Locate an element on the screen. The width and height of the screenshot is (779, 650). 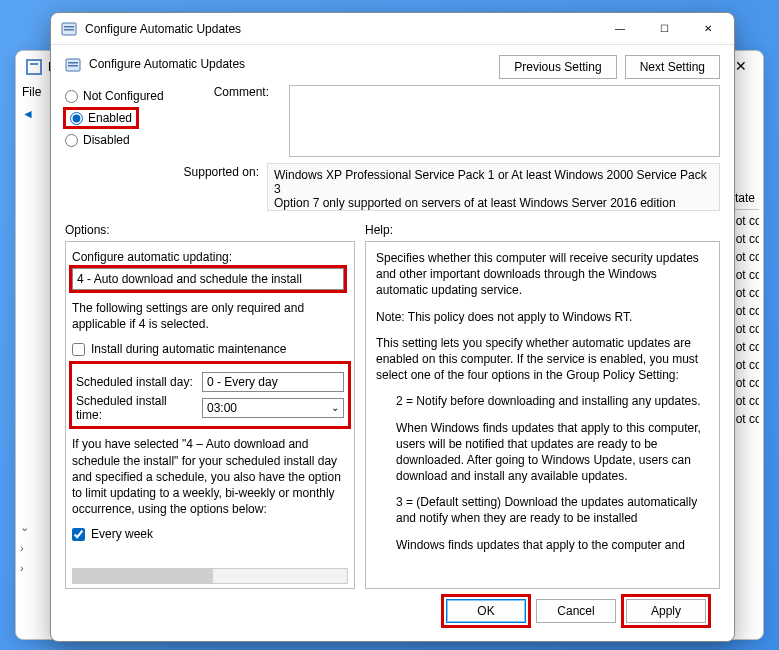
radio-disabled-label: Disabled is located at coordinates (106, 140).